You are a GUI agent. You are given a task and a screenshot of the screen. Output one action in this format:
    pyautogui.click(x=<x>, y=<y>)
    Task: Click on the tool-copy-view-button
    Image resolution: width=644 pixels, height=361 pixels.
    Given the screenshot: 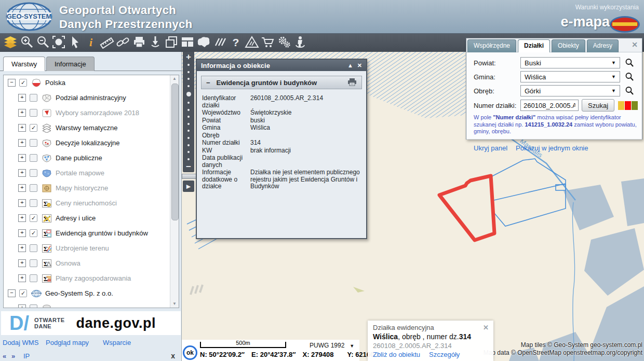 What is the action you would take?
    pyautogui.click(x=171, y=43)
    